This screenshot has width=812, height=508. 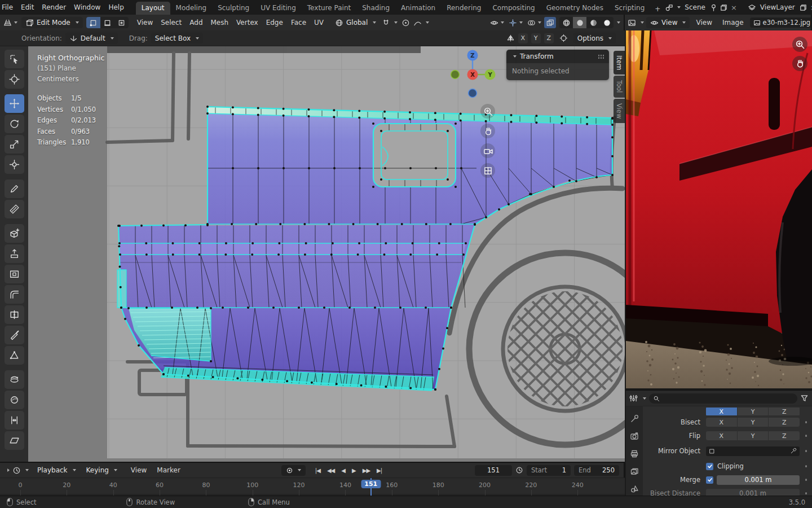 What do you see at coordinates (488, 111) in the screenshot?
I see `zoom-button` at bounding box center [488, 111].